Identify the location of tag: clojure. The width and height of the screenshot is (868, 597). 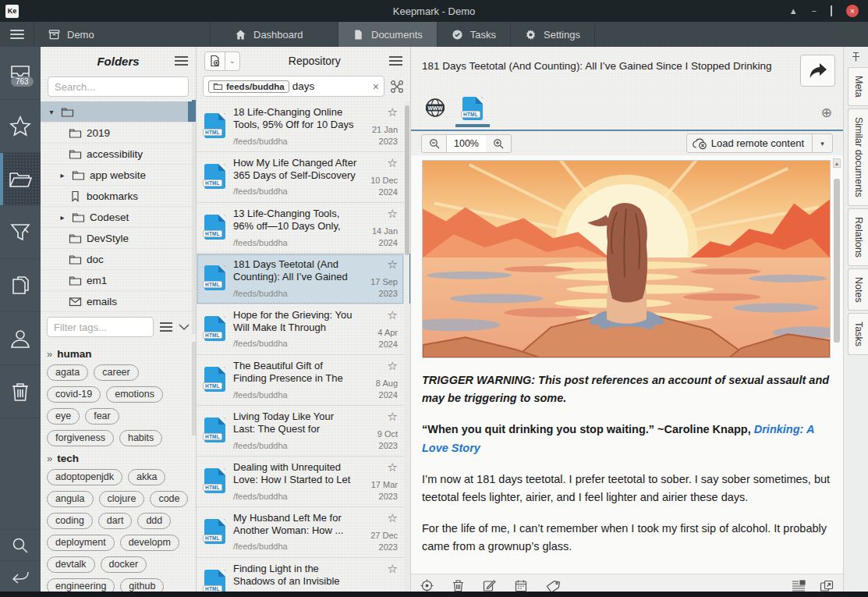
(122, 499).